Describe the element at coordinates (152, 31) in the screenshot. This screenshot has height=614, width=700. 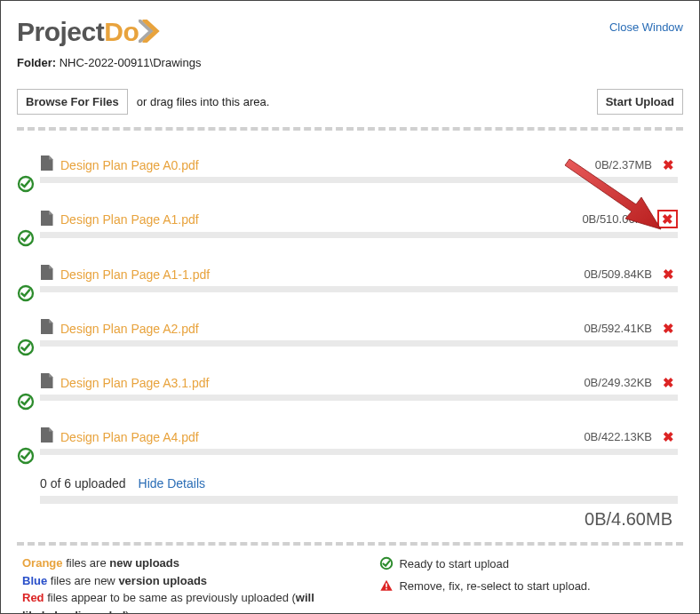
I see `logo-x-icon` at that location.